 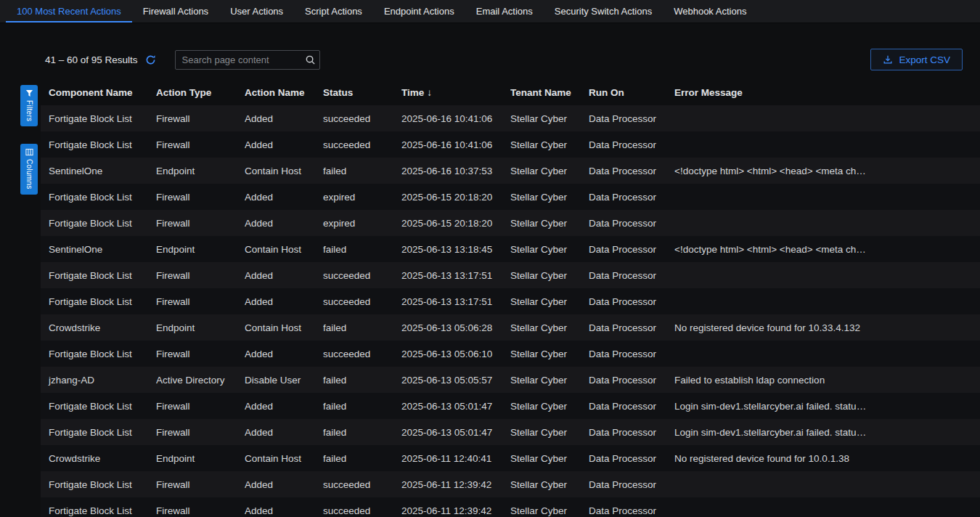 What do you see at coordinates (505, 12) in the screenshot?
I see `tab-email-actions: Email Actions` at bounding box center [505, 12].